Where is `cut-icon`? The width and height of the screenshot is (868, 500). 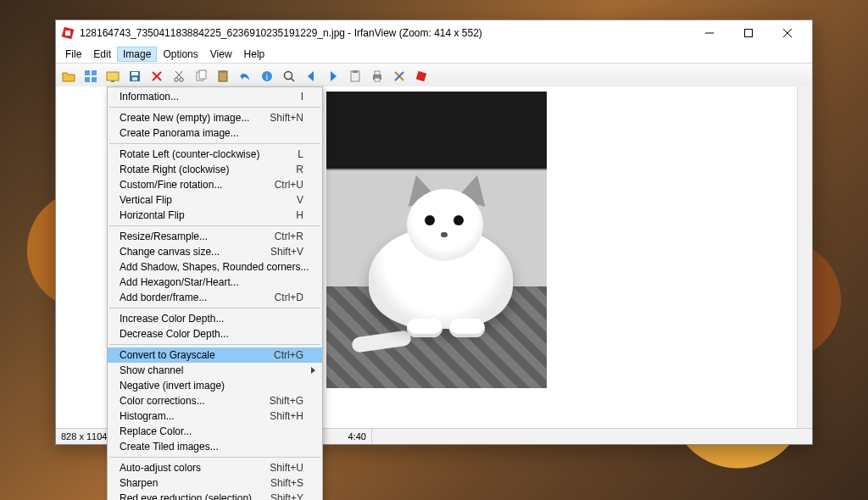
cut-icon is located at coordinates (179, 76).